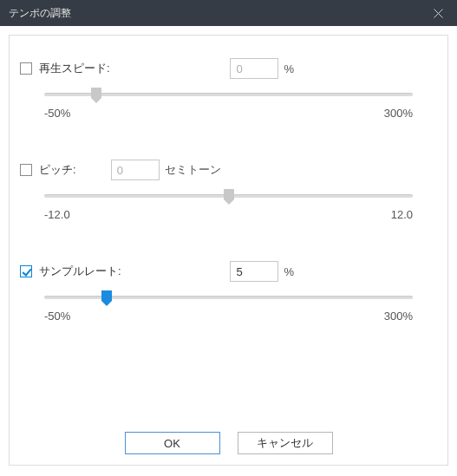  Describe the element at coordinates (26, 271) in the screenshot. I see `checkbox-sample-rate` at that location.